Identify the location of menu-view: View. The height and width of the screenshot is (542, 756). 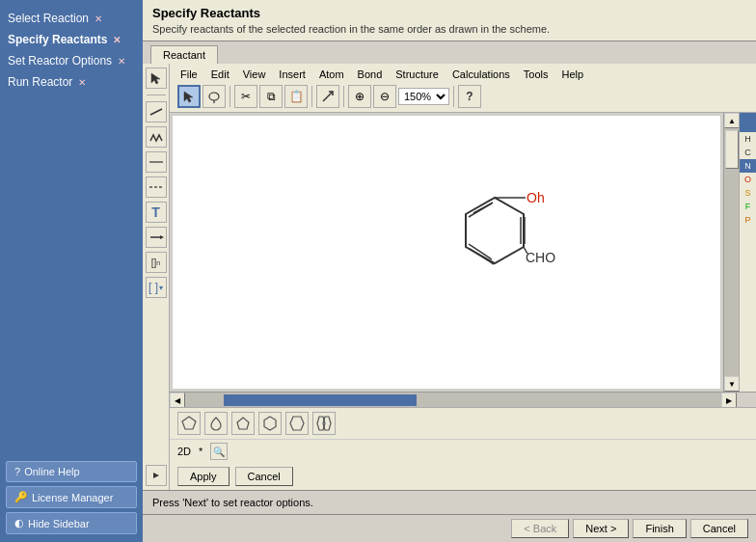
(255, 74).